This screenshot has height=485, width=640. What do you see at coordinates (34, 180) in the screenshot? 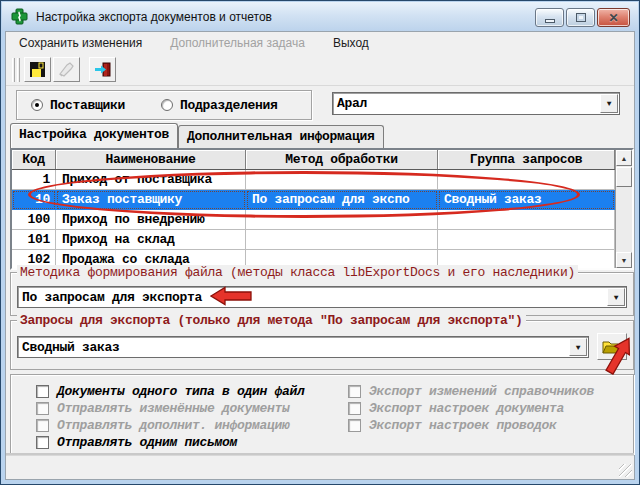
I see `cell-code: 1` at bounding box center [34, 180].